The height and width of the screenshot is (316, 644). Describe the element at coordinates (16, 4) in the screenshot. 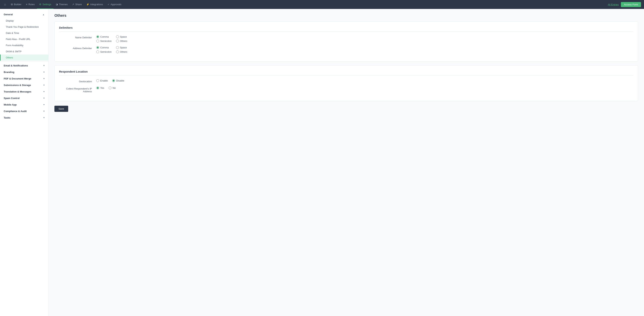

I see `nav-tab-builder: ⊞ Builder` at that location.